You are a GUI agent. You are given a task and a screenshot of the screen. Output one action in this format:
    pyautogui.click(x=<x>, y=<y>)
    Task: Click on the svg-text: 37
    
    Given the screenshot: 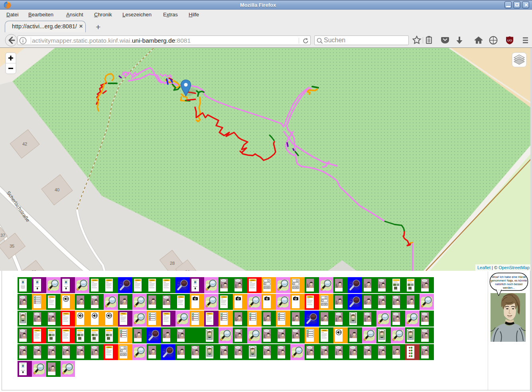 What is the action you would take?
    pyautogui.click(x=3, y=235)
    